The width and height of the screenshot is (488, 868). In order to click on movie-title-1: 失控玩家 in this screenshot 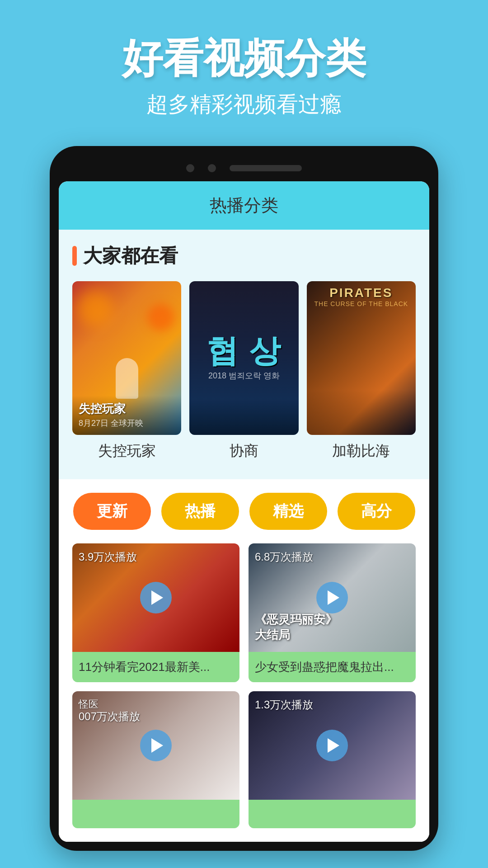, I will do `click(127, 448)`.